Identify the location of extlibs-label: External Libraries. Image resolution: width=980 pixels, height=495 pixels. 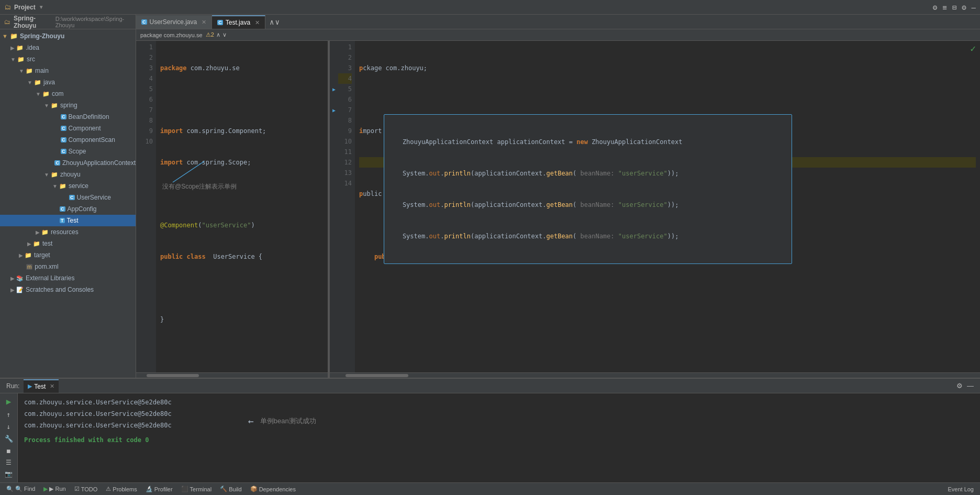
(50, 278).